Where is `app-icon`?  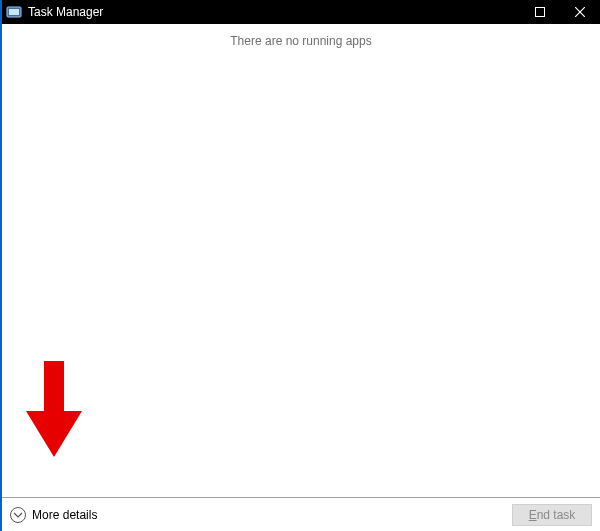 app-icon is located at coordinates (14, 12).